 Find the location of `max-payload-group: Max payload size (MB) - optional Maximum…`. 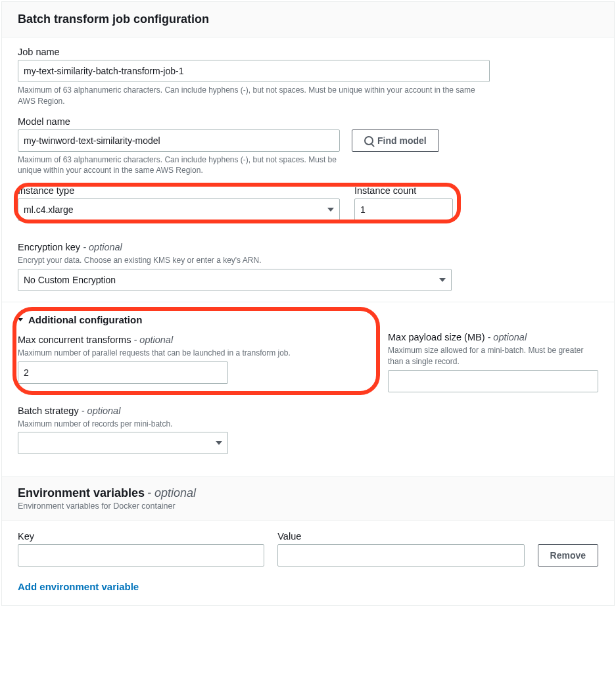

max-payload-group: Max payload size (MB) - optional Maximum… is located at coordinates (493, 362).